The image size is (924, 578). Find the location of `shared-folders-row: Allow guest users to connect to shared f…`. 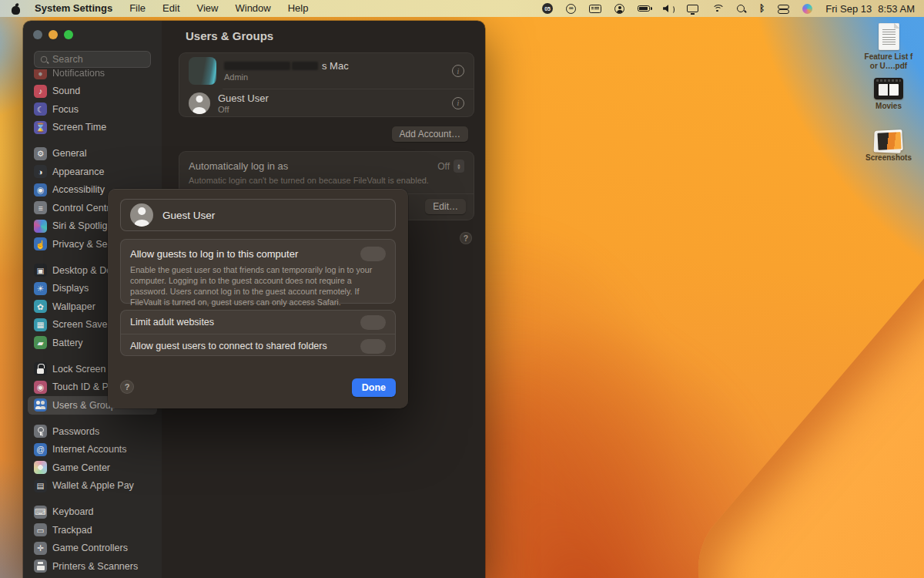

shared-folders-row: Allow guest users to connect to shared f… is located at coordinates (258, 346).